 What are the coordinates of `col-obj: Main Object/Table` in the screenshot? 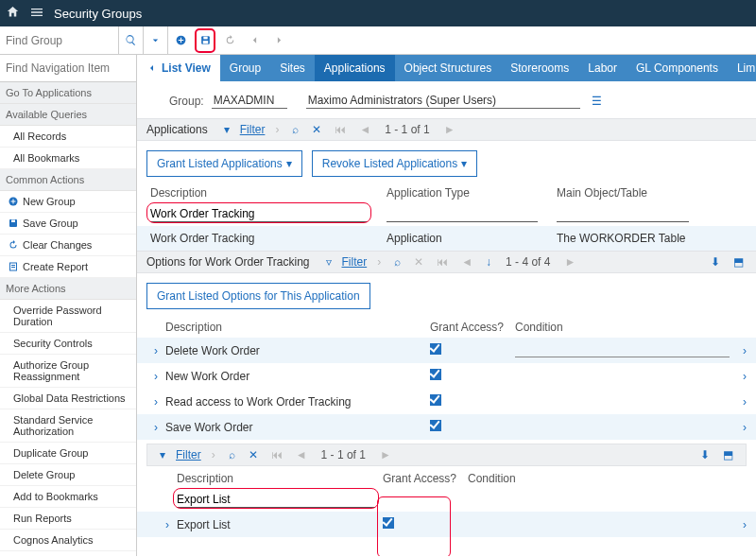 It's located at (652, 193).